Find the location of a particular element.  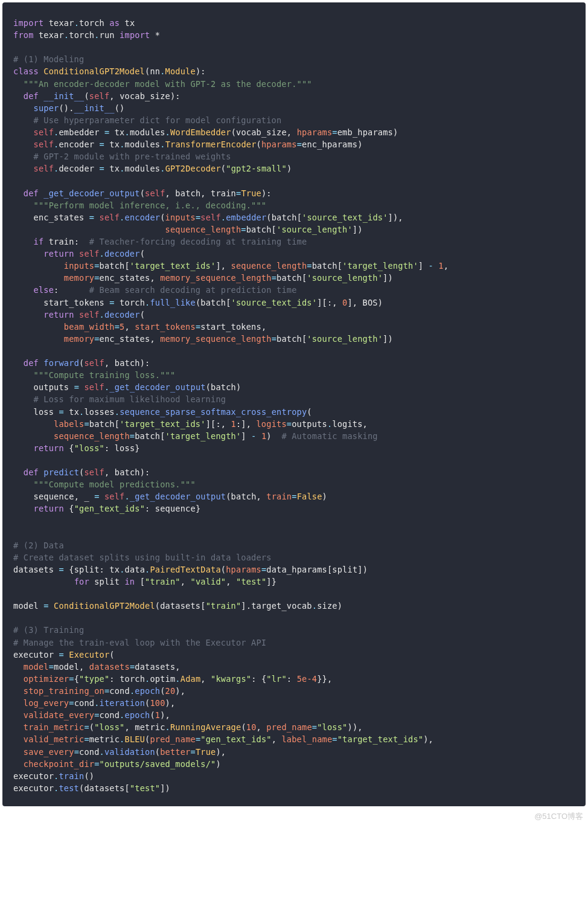

comment-training: # (3) Training is located at coordinates (48, 630).